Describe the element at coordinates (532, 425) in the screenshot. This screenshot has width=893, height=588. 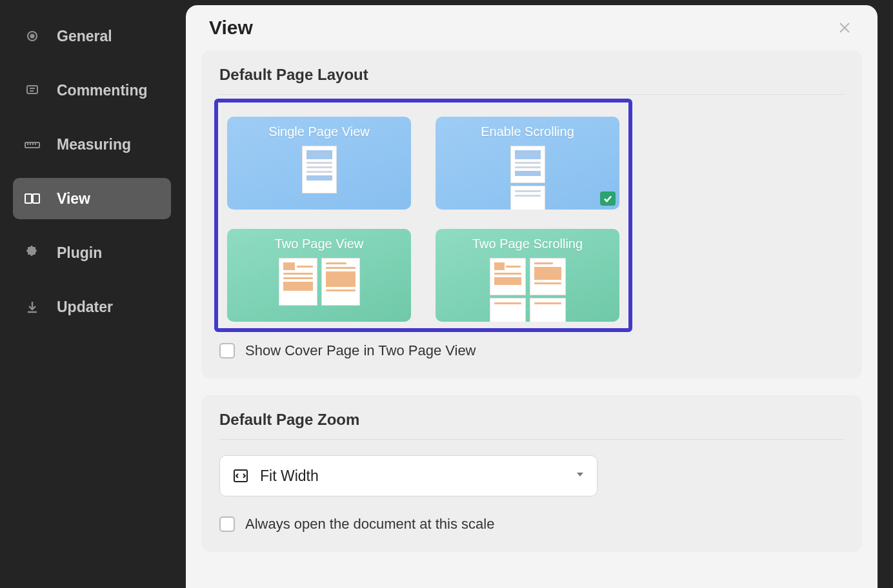
I see `section-title: Default Page Zoom` at that location.